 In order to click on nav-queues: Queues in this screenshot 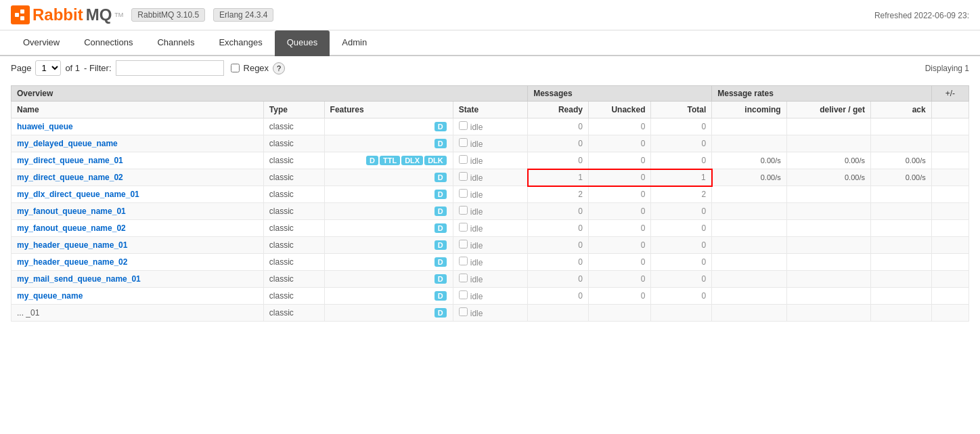, I will do `click(303, 43)`.